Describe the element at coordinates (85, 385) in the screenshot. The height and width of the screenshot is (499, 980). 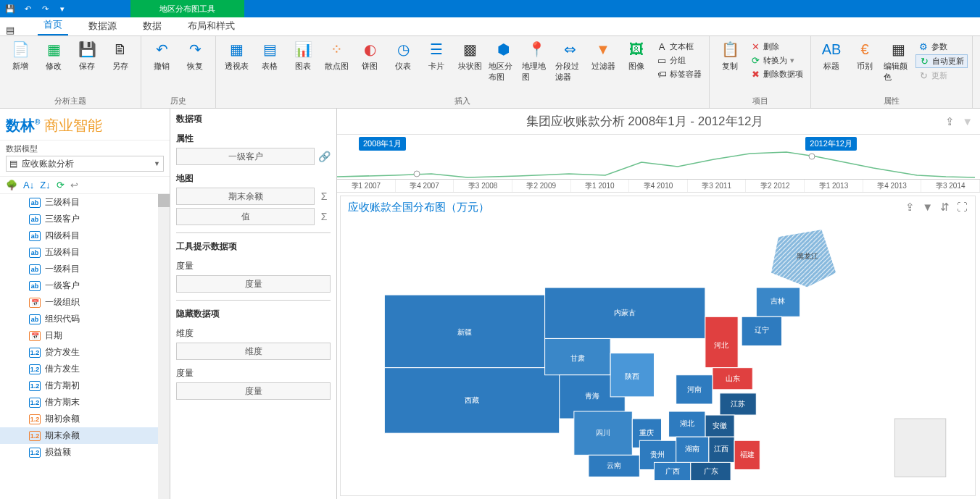
I see `tree-item: 1.2借方期初` at that location.